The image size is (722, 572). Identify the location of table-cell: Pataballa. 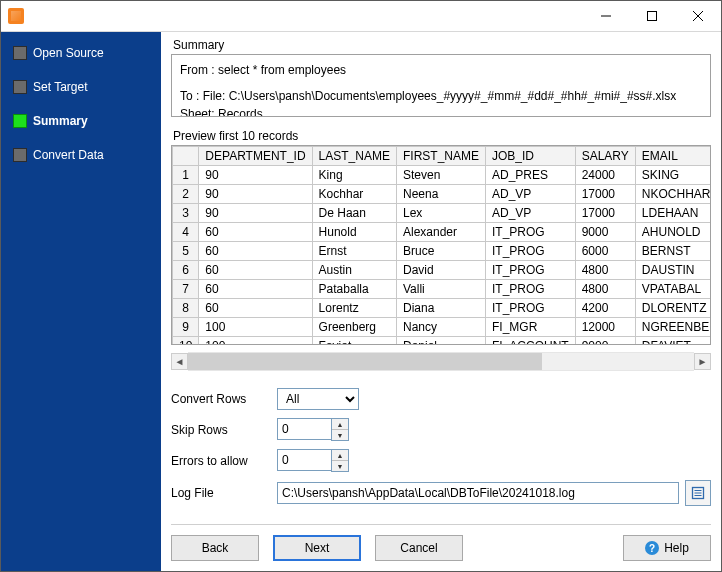
(354, 290).